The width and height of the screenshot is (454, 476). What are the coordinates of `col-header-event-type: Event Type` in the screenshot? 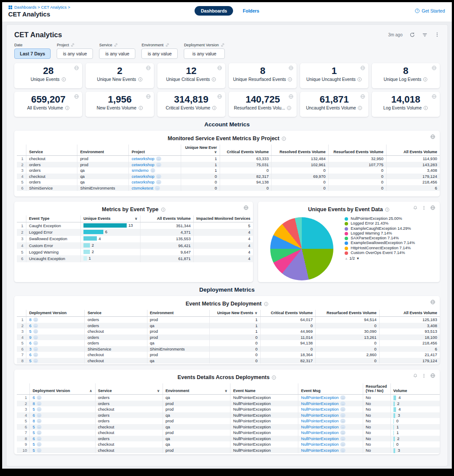 It's located at (53, 219).